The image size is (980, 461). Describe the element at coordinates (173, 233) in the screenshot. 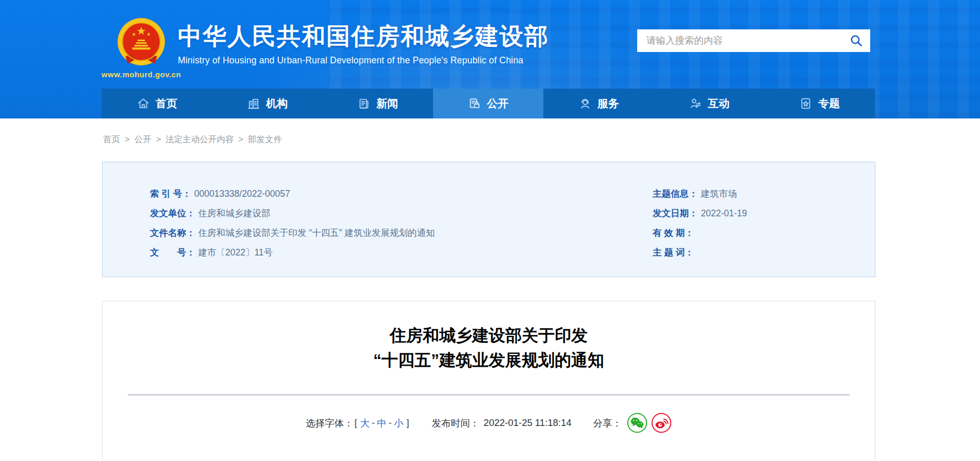

I see `info-label: 文件名称：` at that location.